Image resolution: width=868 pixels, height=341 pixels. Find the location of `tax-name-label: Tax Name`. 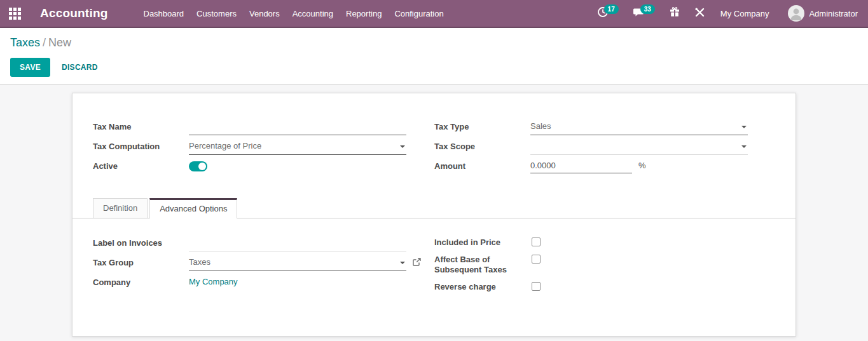

tax-name-label: Tax Name is located at coordinates (141, 128).